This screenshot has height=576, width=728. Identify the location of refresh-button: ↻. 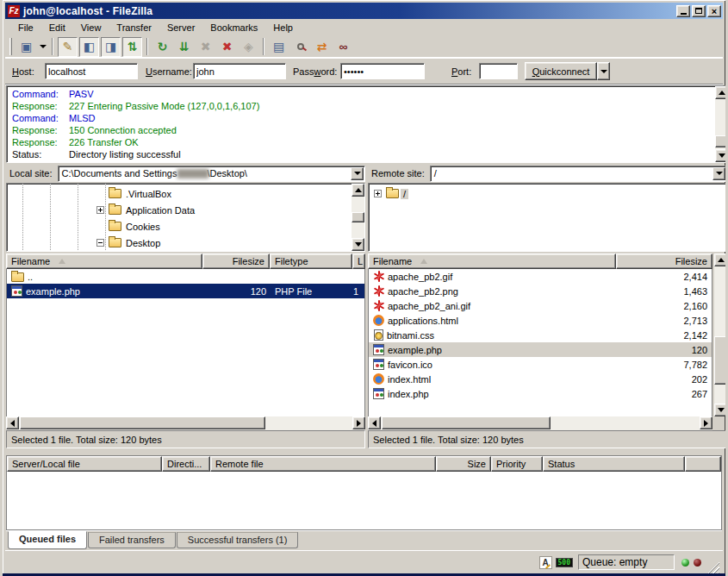
(162, 47).